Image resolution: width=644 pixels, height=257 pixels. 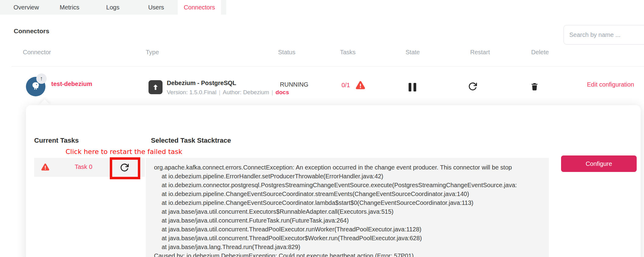 I want to click on pause-icon, so click(x=413, y=87).